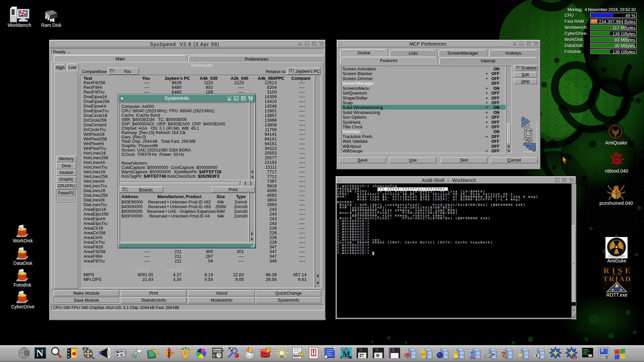 This screenshot has height=362, width=644. Describe the element at coordinates (26, 353) in the screenshot. I see `svg-text: B` at that location.